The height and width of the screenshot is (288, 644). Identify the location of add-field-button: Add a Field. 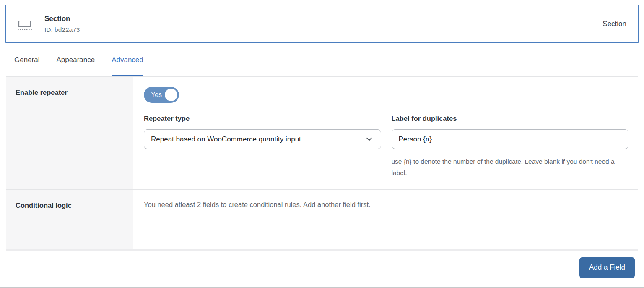
(607, 268).